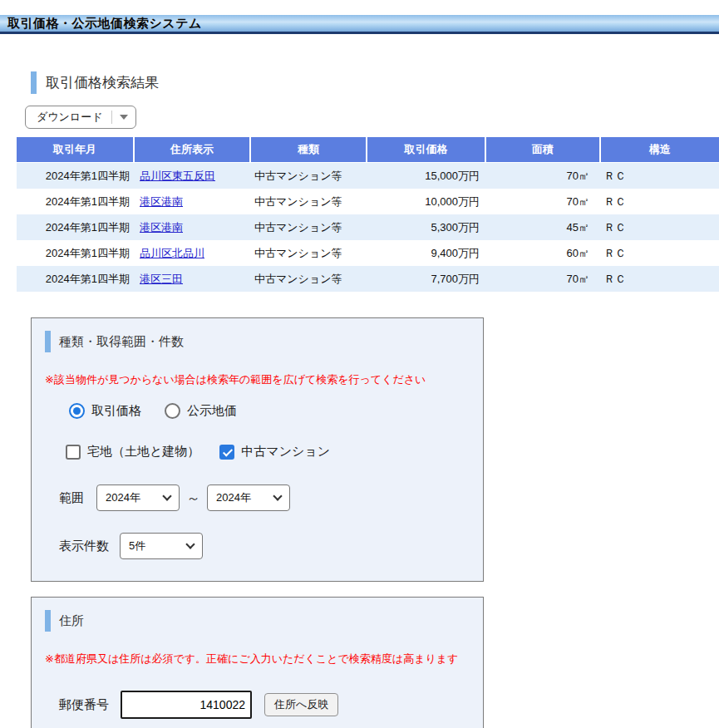  I want to click on radio-selected-icon, so click(76, 411).